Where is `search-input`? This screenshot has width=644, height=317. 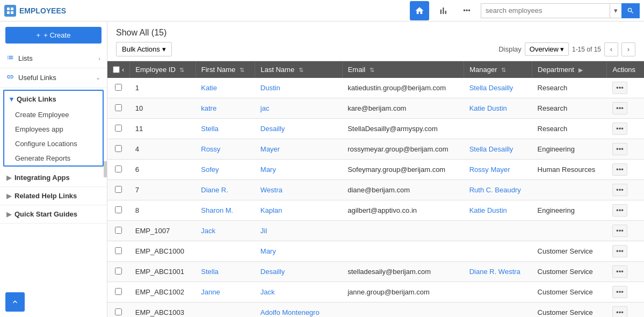 search-input is located at coordinates (545, 11).